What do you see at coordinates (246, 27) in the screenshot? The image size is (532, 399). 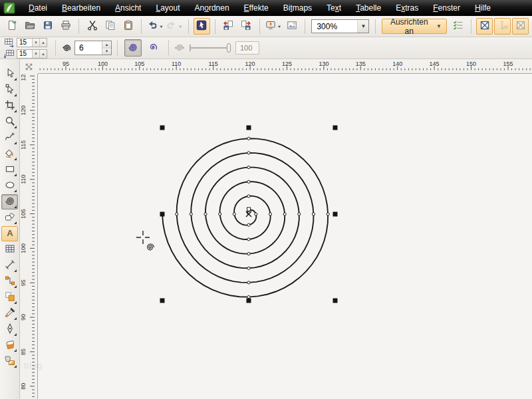 I see `export-button` at bounding box center [246, 27].